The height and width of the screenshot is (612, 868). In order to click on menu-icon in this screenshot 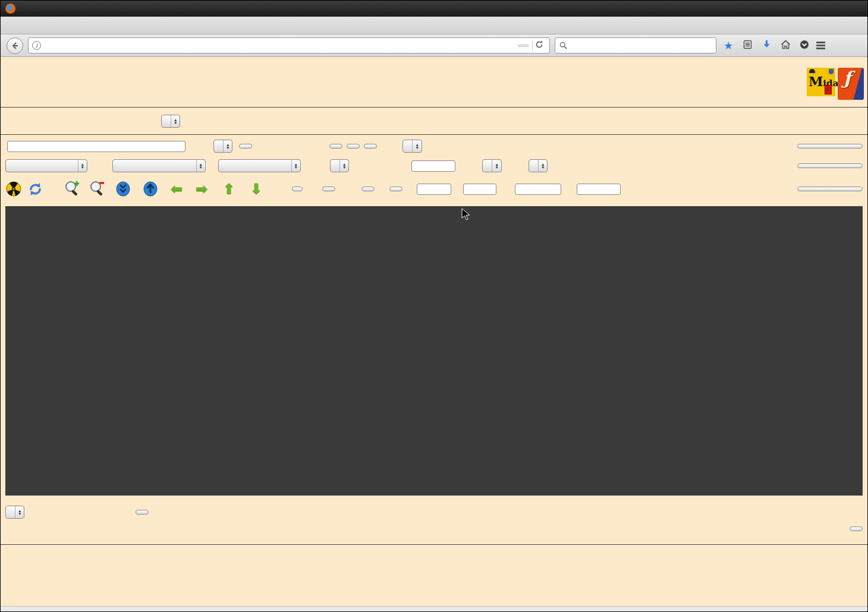, I will do `click(823, 46)`.